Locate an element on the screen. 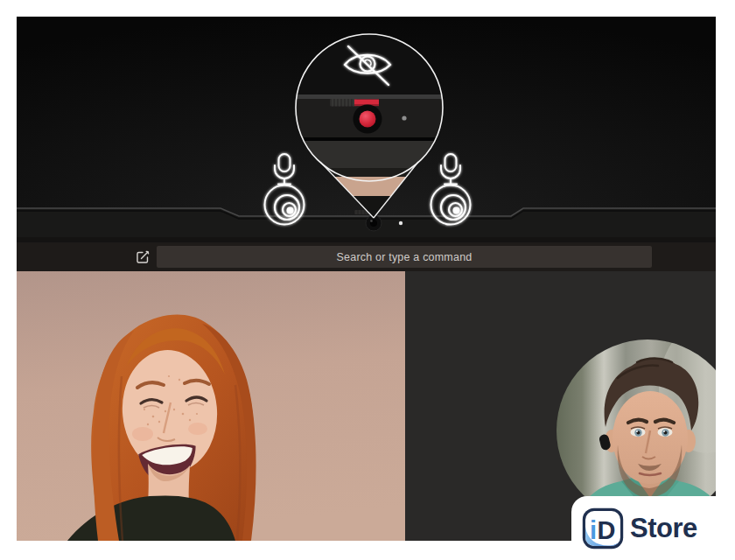  search-placeholder: Search or type a command is located at coordinates (404, 257).